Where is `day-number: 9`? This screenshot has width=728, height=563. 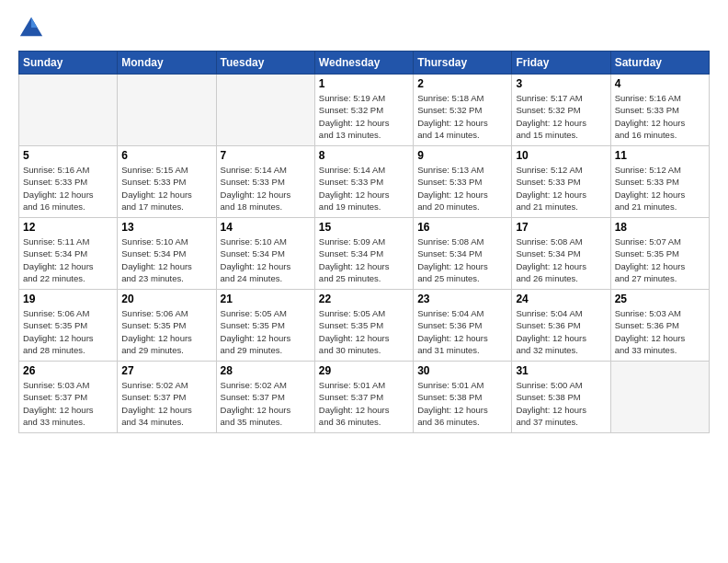 day-number: 9 is located at coordinates (462, 155).